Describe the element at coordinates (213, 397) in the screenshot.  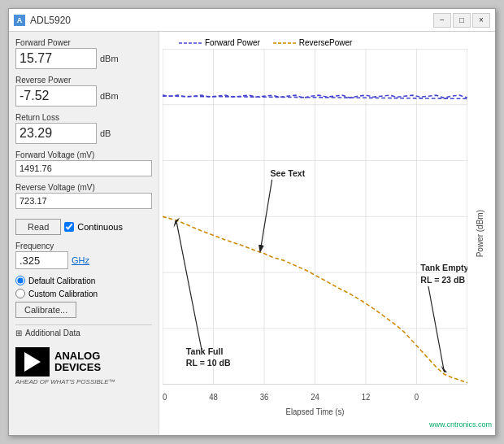
I see `svg-text: 48` at that location.